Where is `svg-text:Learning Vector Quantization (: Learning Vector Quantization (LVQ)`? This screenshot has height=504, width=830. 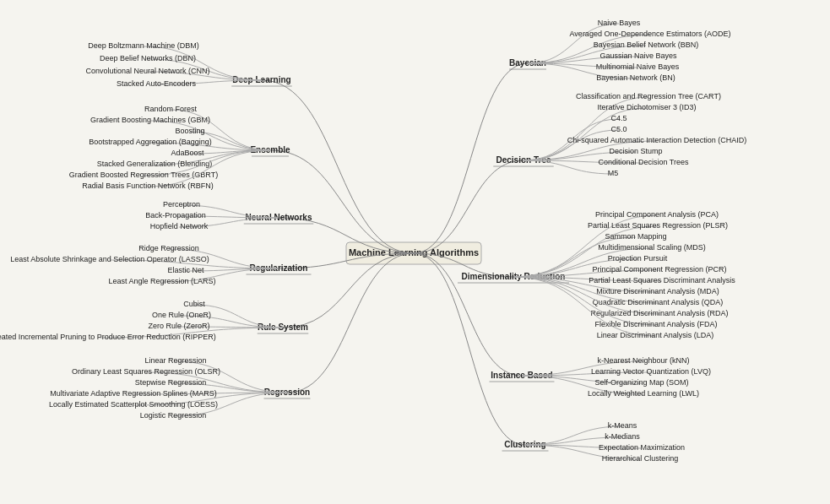 svg-text:Learning Vector Quantization (: Learning Vector Quantization (LVQ) is located at coordinates (651, 371).